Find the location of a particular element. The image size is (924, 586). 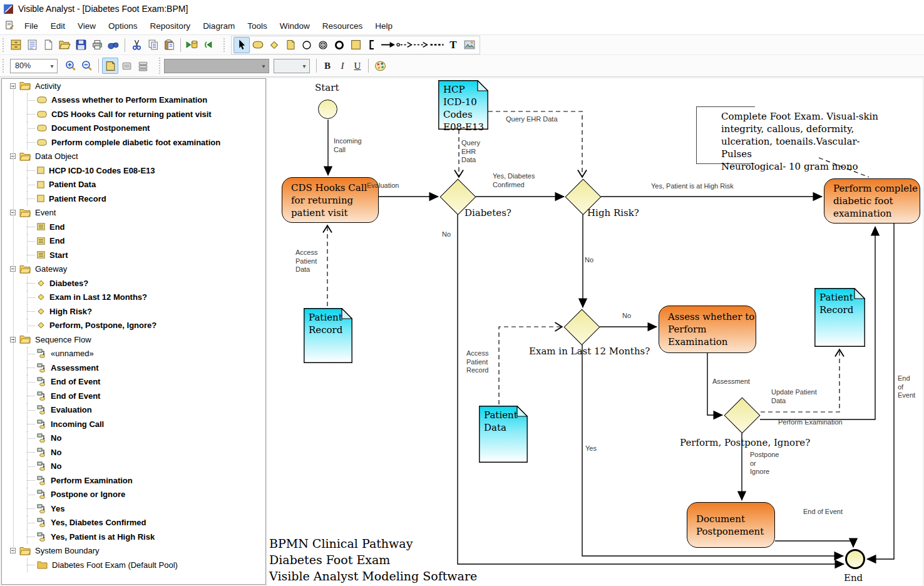

child-window-icon is located at coordinates (10, 26).